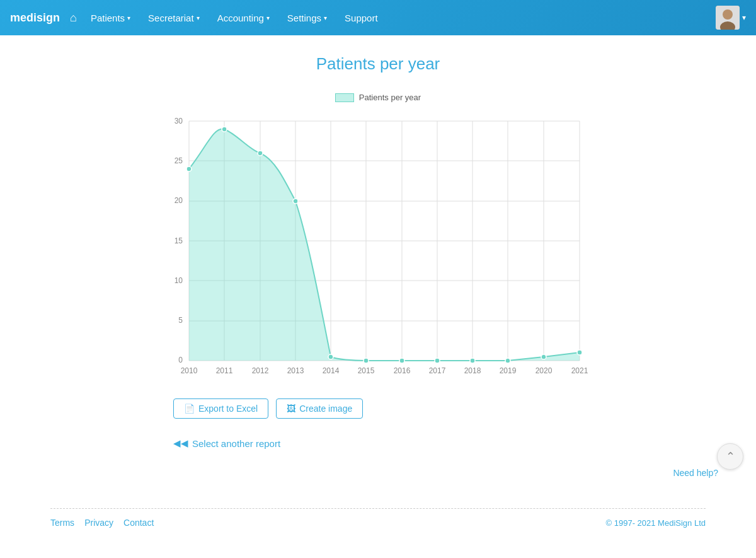 The image size is (756, 558). What do you see at coordinates (99, 523) in the screenshot?
I see `footer-privacy-link: Privacy` at bounding box center [99, 523].